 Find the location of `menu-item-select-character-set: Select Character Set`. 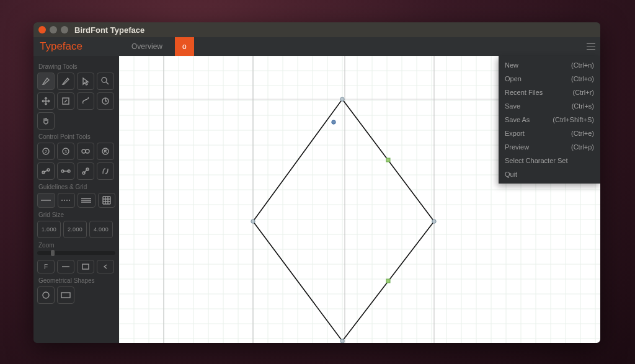

menu-item-select-character-set: Select Character Set is located at coordinates (549, 161).